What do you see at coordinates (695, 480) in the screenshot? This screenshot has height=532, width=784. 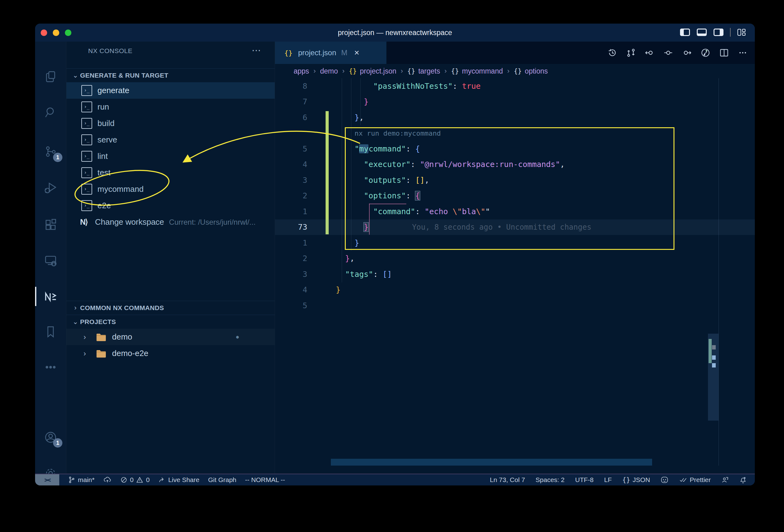 I see `prettier-status: Prettier` at bounding box center [695, 480].